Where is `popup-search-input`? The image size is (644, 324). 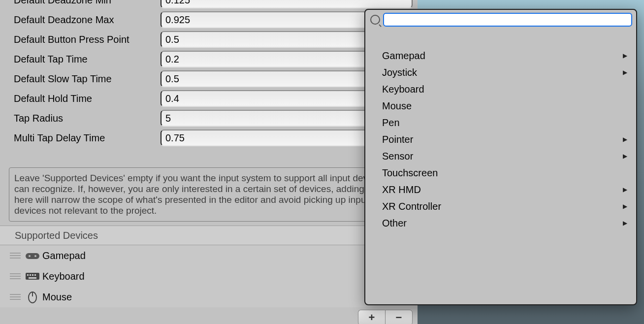
popup-search-input is located at coordinates (508, 20).